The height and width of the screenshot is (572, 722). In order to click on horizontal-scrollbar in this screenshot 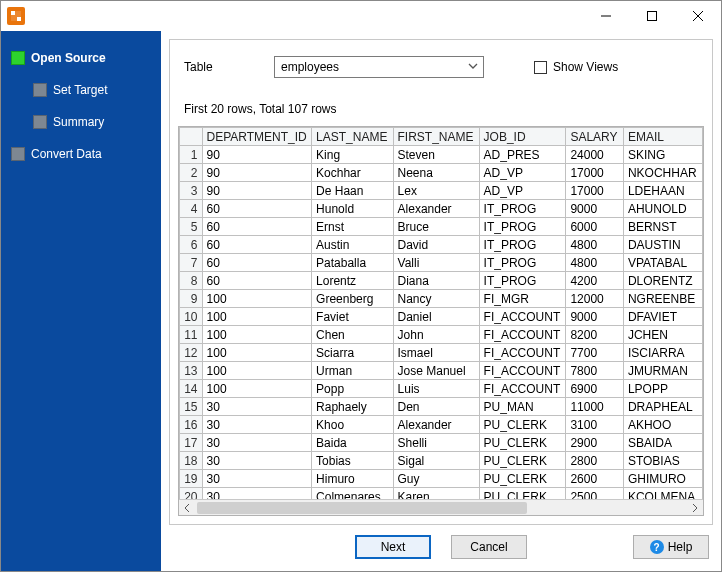, I will do `click(441, 507)`.